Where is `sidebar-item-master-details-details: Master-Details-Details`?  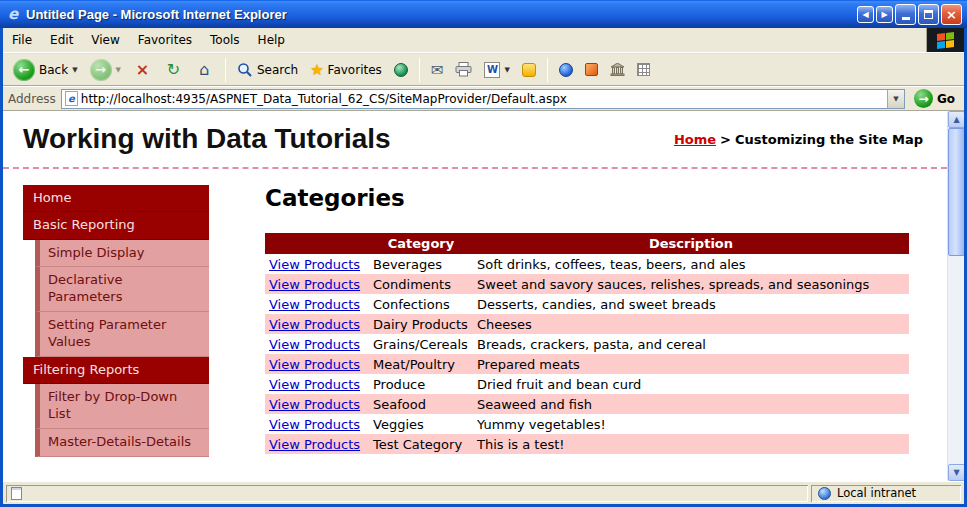 sidebar-item-master-details-details: Master-Details-Details is located at coordinates (122, 443).